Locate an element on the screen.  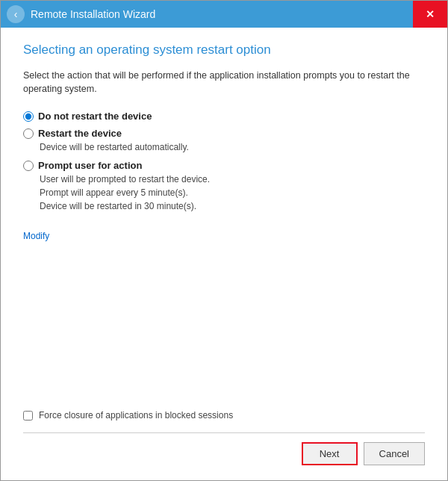
force-close-checkbox is located at coordinates (28, 415).